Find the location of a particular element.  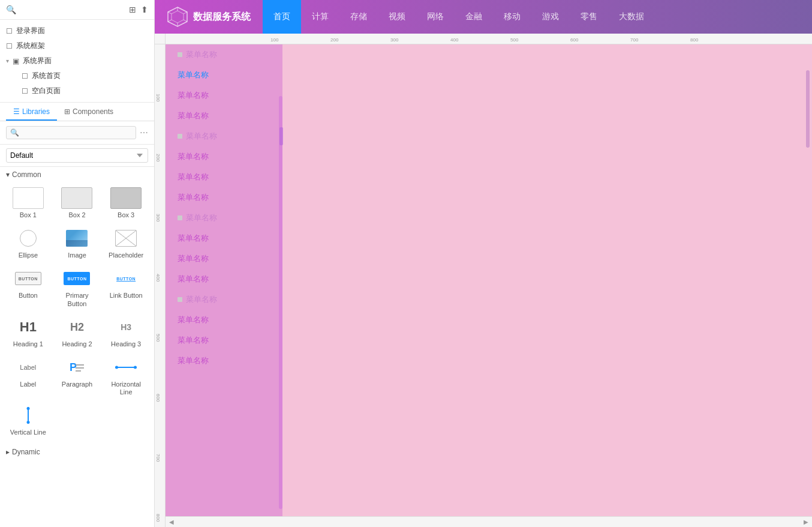

nav-item-home: 首页 is located at coordinates (282, 17).